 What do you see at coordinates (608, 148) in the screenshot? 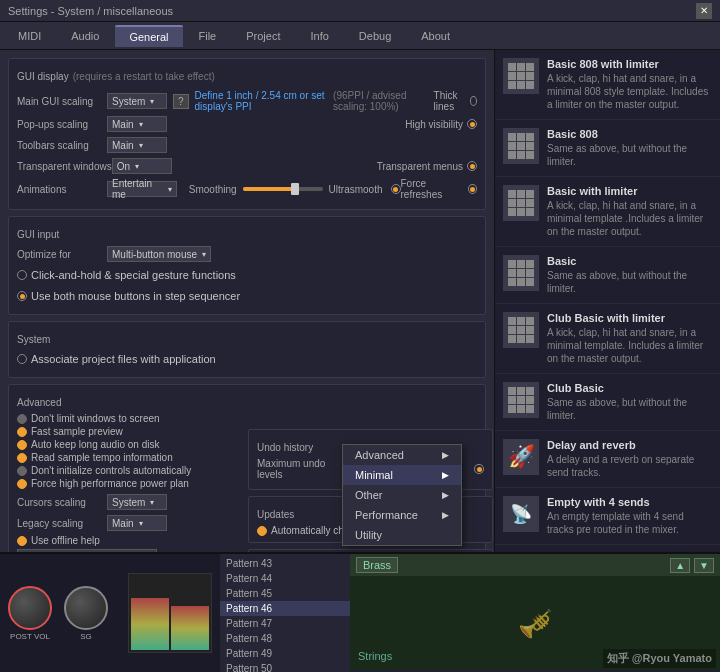
I see `template-basic808: Basic 808 Same as above, but without the…` at bounding box center [608, 148].